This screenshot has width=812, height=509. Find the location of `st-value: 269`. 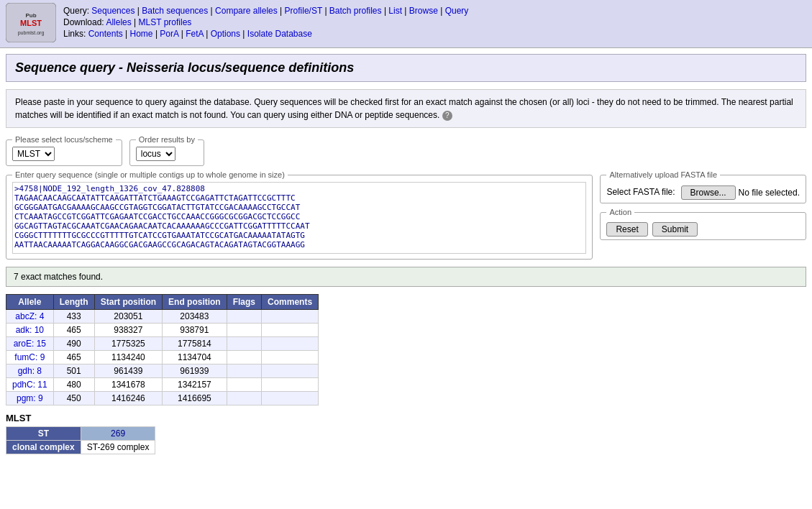

st-value: 269 is located at coordinates (118, 434).